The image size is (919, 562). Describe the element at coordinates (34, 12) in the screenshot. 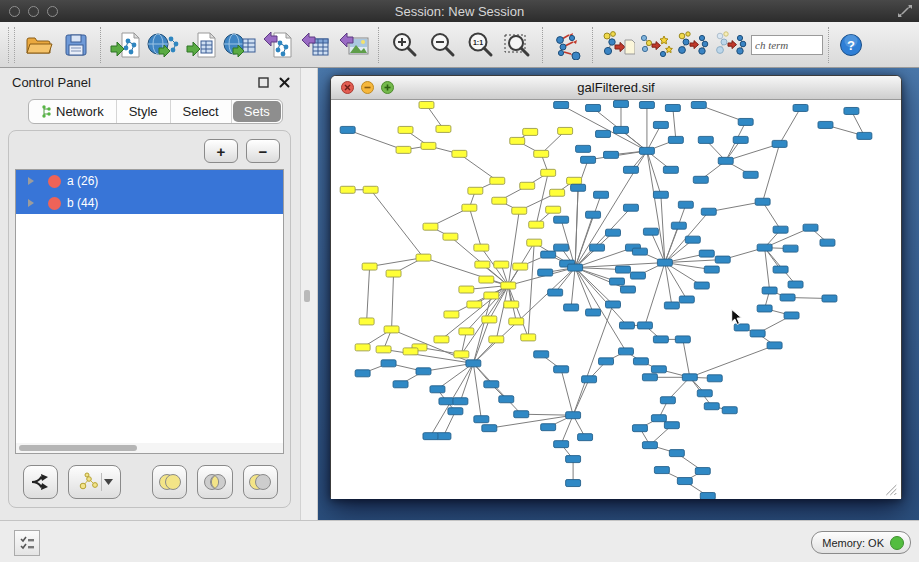

I see `minimize-window-button` at that location.